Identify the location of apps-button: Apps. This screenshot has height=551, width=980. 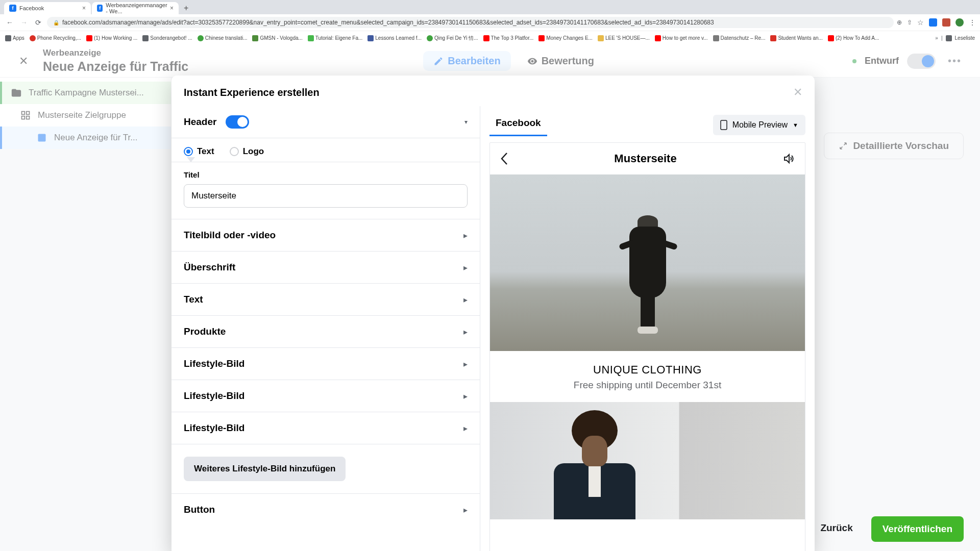
(15, 38).